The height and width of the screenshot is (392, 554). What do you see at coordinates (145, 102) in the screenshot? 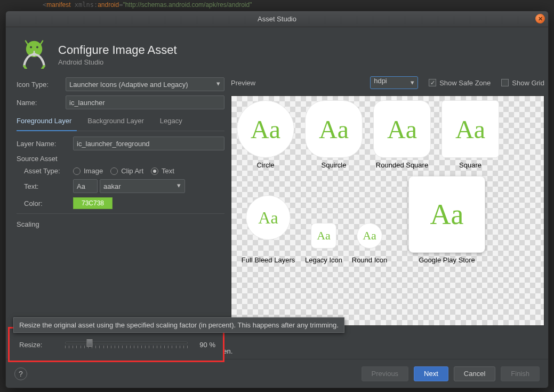
I see `name-input` at bounding box center [145, 102].